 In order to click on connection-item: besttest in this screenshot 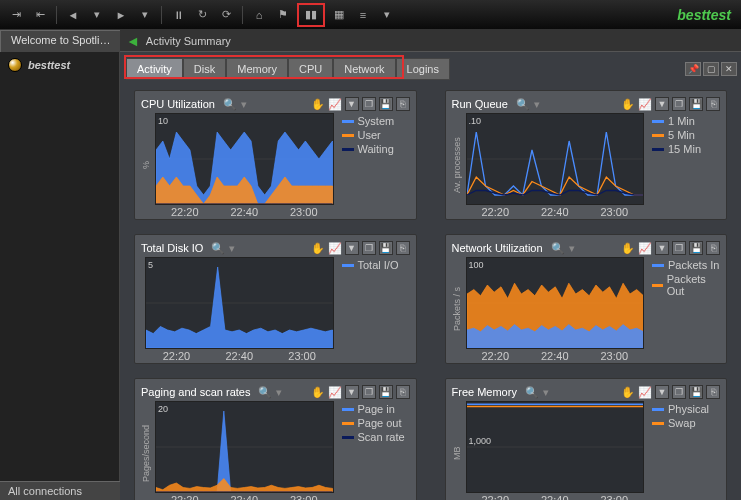, I will do `click(60, 65)`.